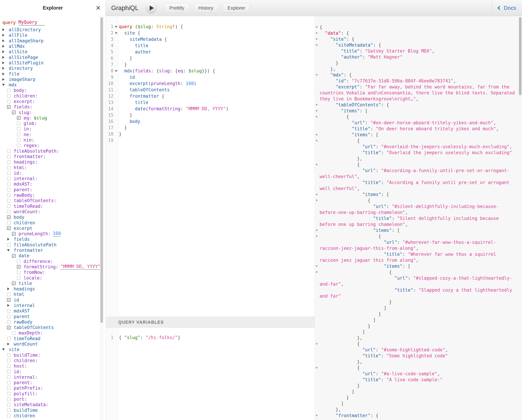 Image resolution: width=522 pixels, height=420 pixels. What do you see at coordinates (26, 41) in the screenshot?
I see `field-label: allImageSharp` at bounding box center [26, 41].